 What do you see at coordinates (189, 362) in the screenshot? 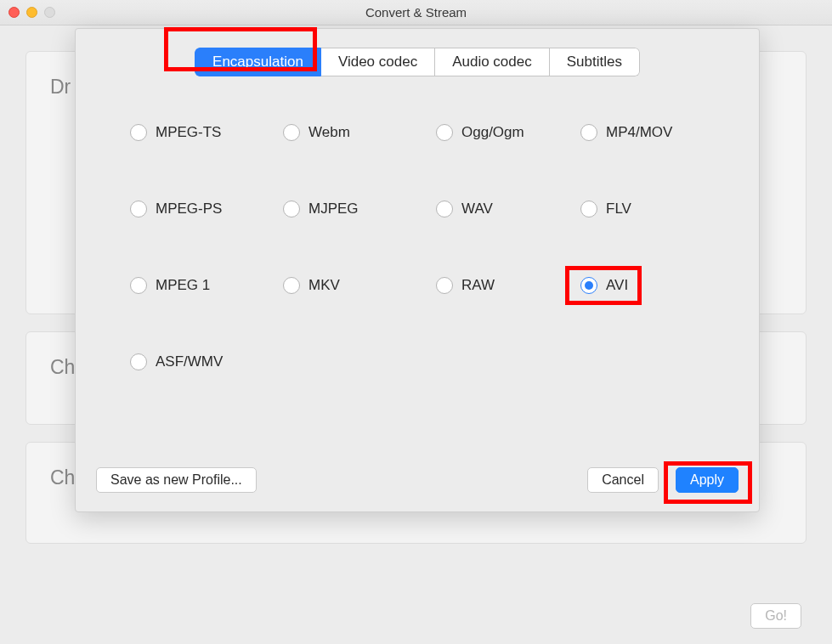
I see `radio-label: ASF/WMV` at bounding box center [189, 362].